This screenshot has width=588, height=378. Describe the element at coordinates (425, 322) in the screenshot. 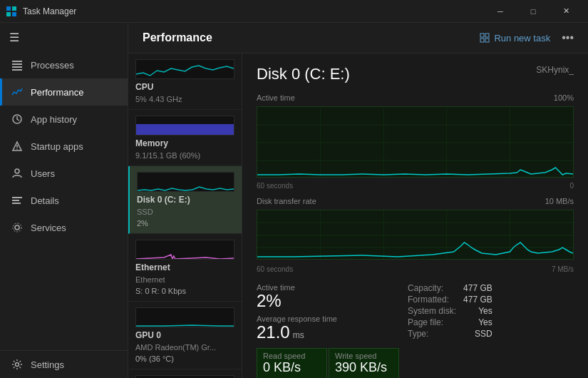

I see `page-file-label: Page file:` at that location.